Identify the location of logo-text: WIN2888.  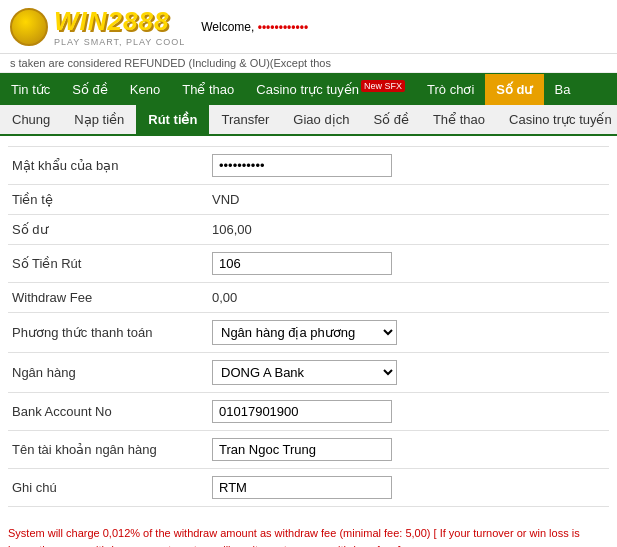
(120, 22).